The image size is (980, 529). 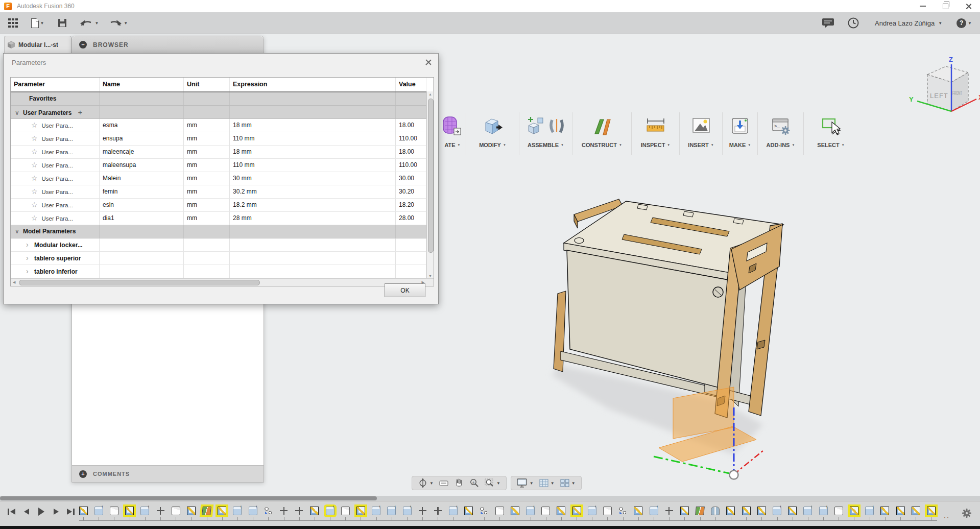 What do you see at coordinates (222, 152) in the screenshot?
I see `parameter-row: ☆User Para...maleencajemm18 mm18.00` at bounding box center [222, 152].